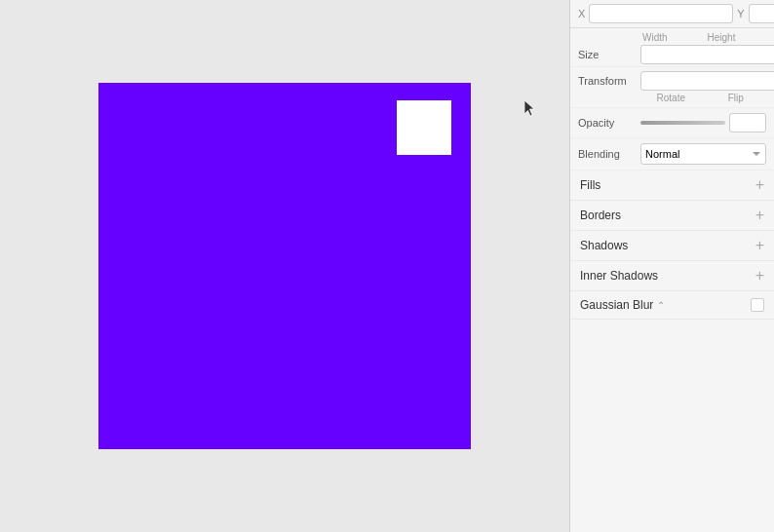 This screenshot has width=774, height=532. Describe the element at coordinates (673, 37) in the screenshot. I see `size-sub-labels: Width Height` at that location.